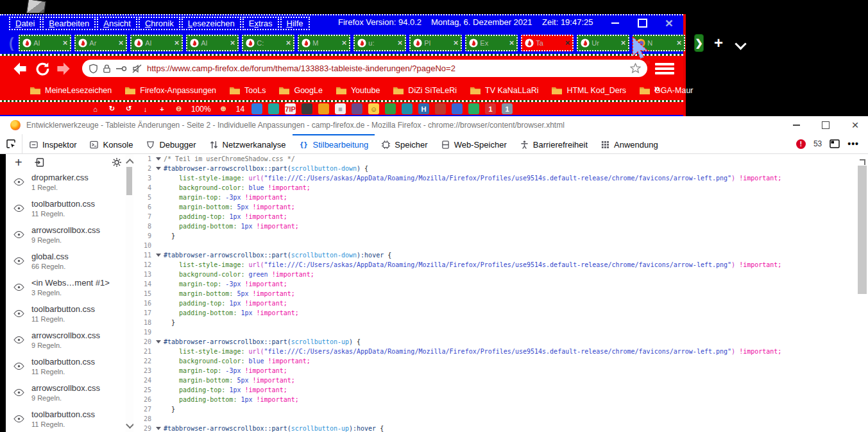  Describe the element at coordinates (171, 91) in the screenshot. I see `bookmark-item: Firefox-Anpassungen` at that location.